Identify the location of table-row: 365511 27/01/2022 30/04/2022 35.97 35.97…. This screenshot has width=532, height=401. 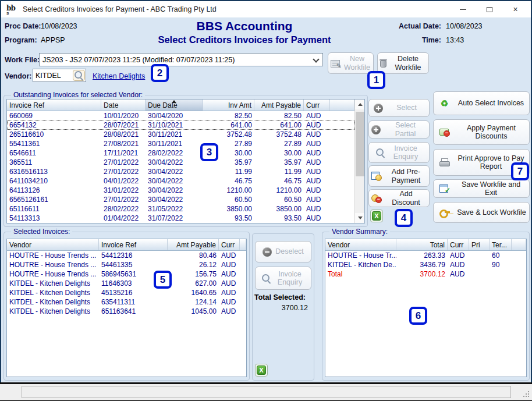
(180, 162).